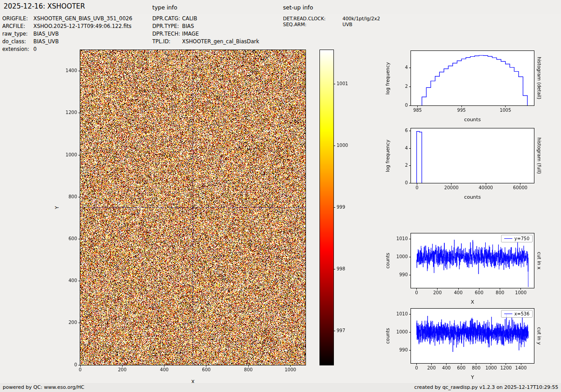  What do you see at coordinates (520, 187) in the screenshot?
I see `tick-label: 60000` at bounding box center [520, 187].